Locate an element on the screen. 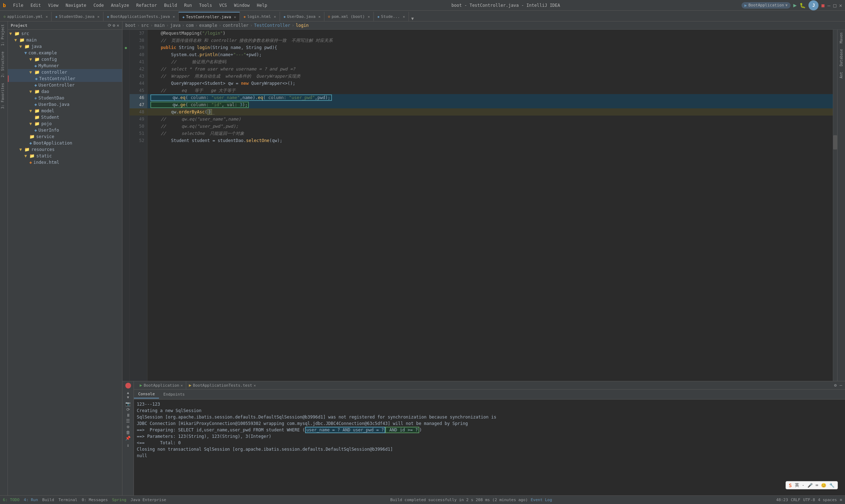  maximize-button: □ is located at coordinates (835, 5).